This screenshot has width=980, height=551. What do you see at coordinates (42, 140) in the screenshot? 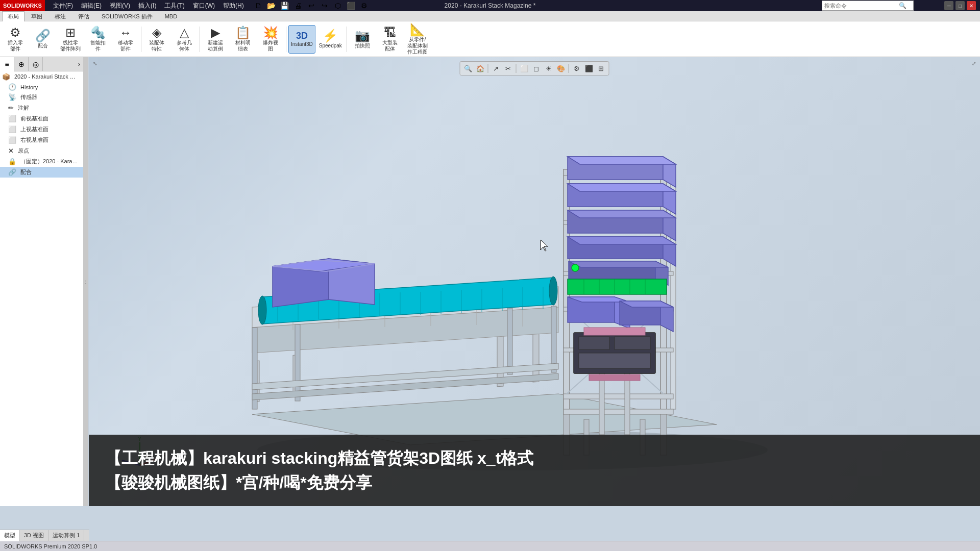
I see `tree-item-right-plane: ⬜ 右视基准面` at bounding box center [42, 140].